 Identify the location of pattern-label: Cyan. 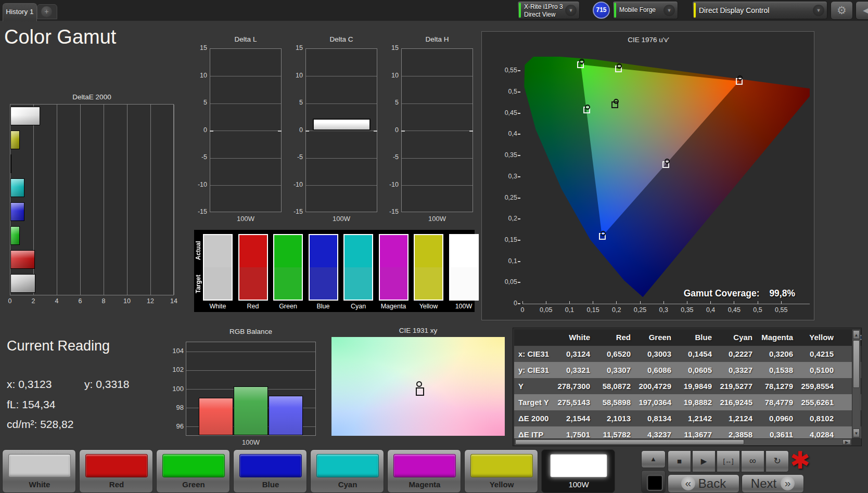
(348, 485).